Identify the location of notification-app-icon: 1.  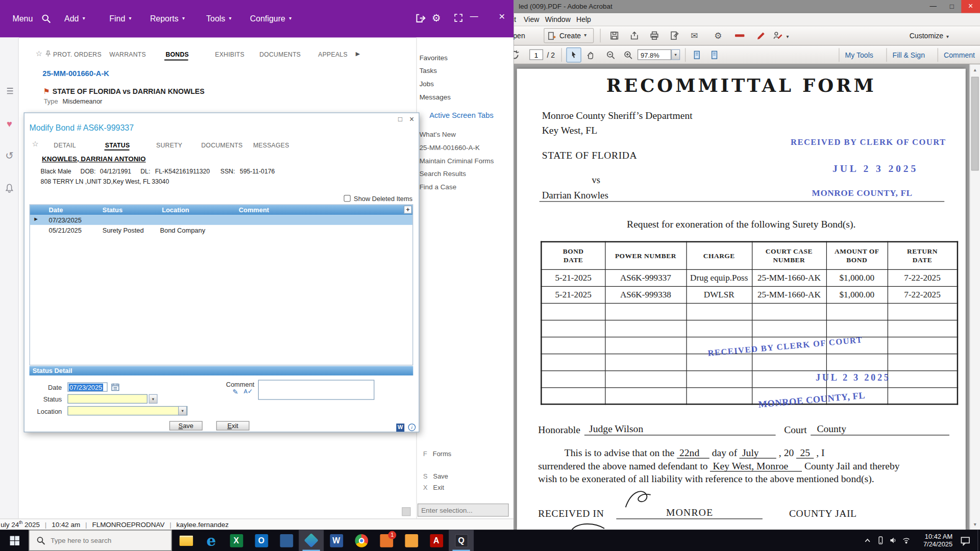
(386, 540).